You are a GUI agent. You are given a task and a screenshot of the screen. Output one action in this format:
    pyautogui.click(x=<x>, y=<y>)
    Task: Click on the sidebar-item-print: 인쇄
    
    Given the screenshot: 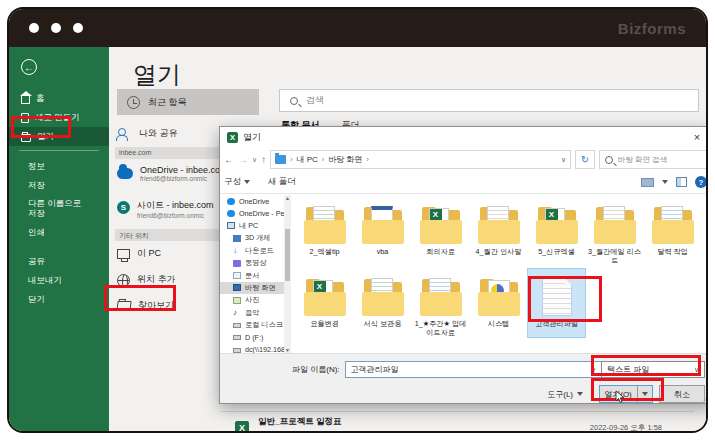 What is the action you would take?
    pyautogui.click(x=59, y=232)
    